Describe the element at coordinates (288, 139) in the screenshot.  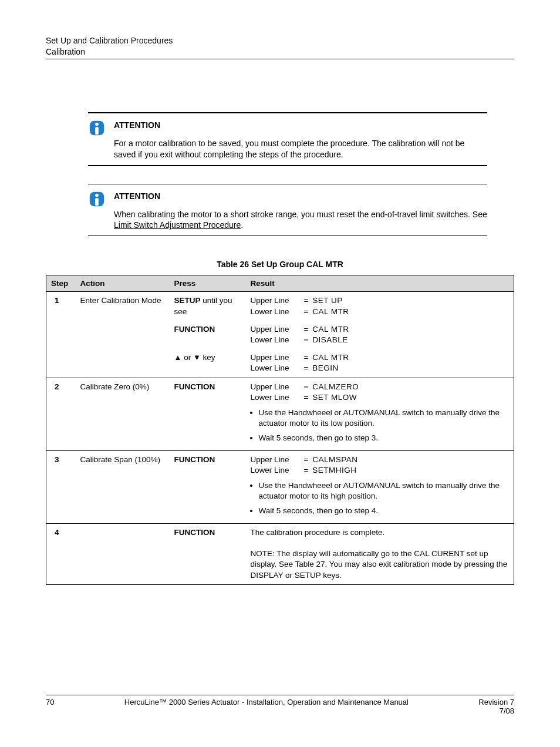
I see `attention-box-1: ATTENTION For a motor calibration to be …` at that location.